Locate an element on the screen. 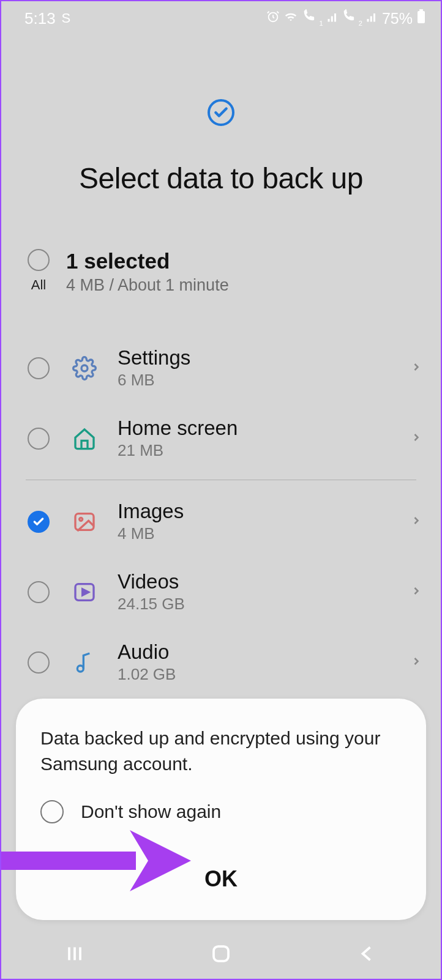 Image resolution: width=442 pixels, height=980 pixels. checkbox-audio is located at coordinates (39, 663).